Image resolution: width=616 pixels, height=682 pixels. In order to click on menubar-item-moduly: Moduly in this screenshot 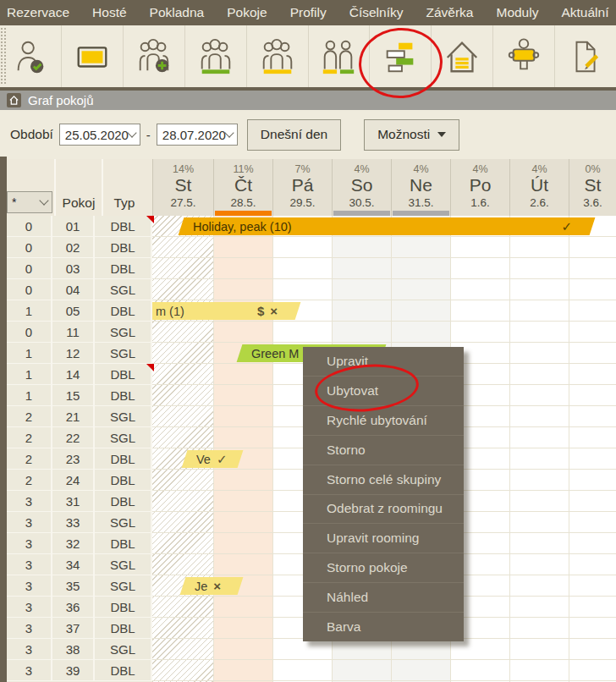, I will do `click(517, 13)`.